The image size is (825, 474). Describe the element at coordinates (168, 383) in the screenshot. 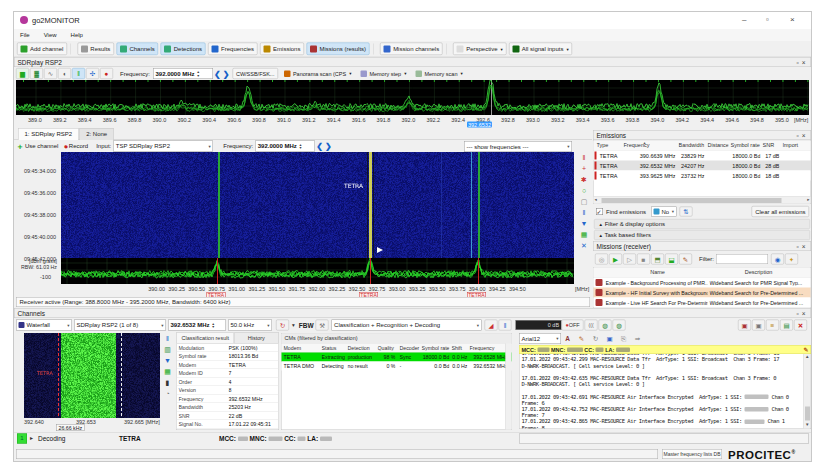

I see `classif-tool-icon-4: ▮` at that location.